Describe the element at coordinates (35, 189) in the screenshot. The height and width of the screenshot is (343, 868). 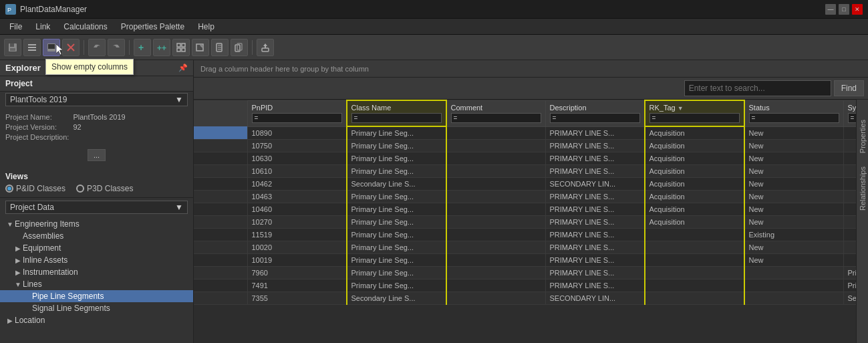
I see `radio-pid-classes: P&ID Classes` at that location.